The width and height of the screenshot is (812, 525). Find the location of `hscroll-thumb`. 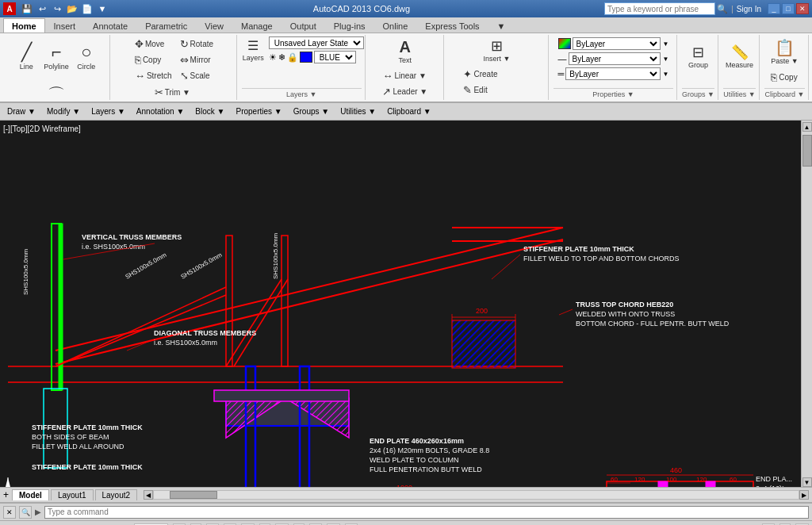

hscroll-thumb is located at coordinates (193, 495).